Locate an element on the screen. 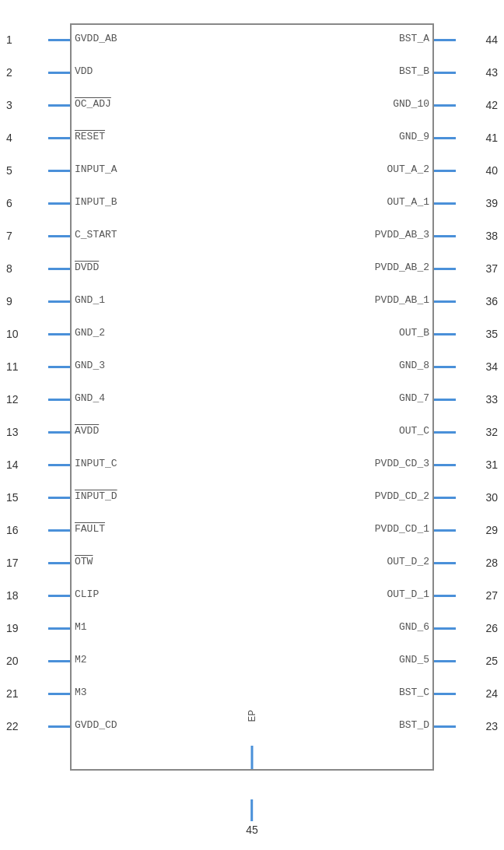  pin-num-left-10: 10 is located at coordinates (12, 334).